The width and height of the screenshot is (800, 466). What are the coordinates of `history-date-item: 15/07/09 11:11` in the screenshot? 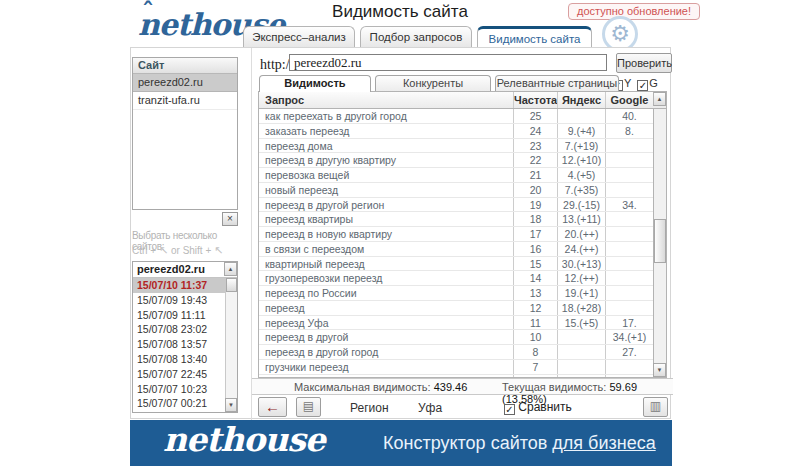 It's located at (179, 316).